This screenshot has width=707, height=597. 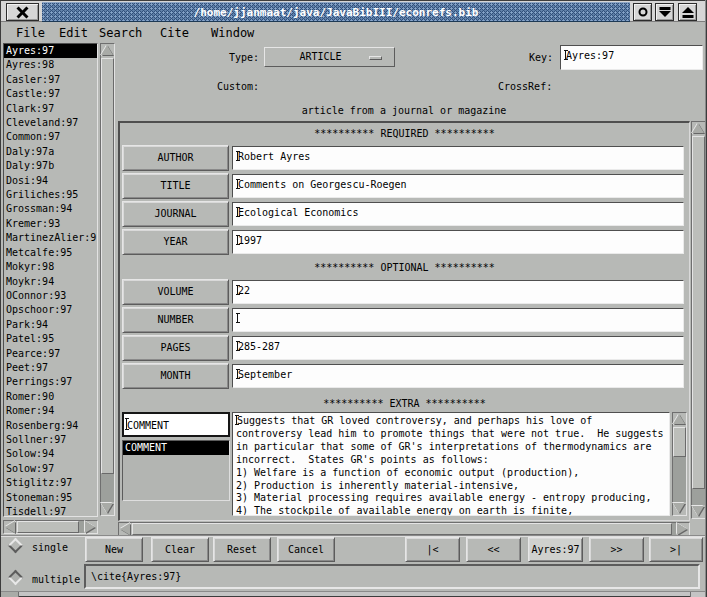 I want to click on reference-list-item: Moykr:94, so click(x=50, y=282).